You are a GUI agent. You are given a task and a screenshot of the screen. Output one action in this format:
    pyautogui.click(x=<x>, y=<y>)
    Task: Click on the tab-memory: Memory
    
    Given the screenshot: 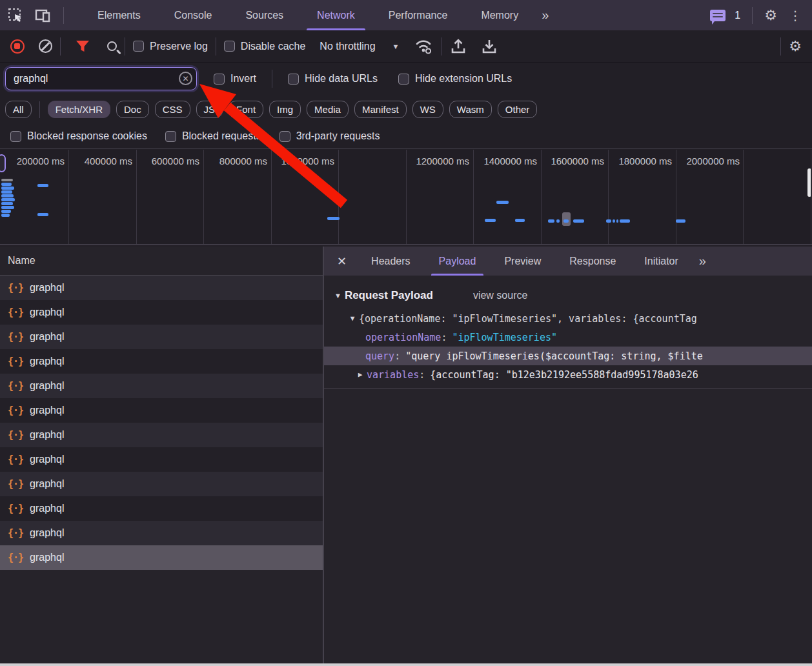 What is the action you would take?
    pyautogui.click(x=500, y=15)
    